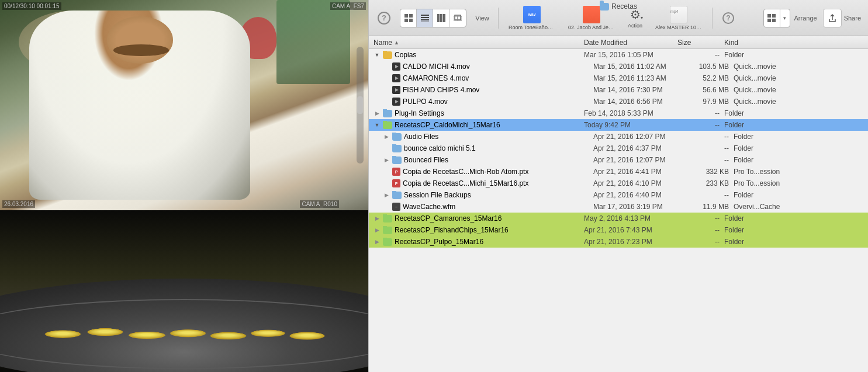  What do you see at coordinates (684, 43) in the screenshot?
I see `header-size-label: Size` at bounding box center [684, 43].